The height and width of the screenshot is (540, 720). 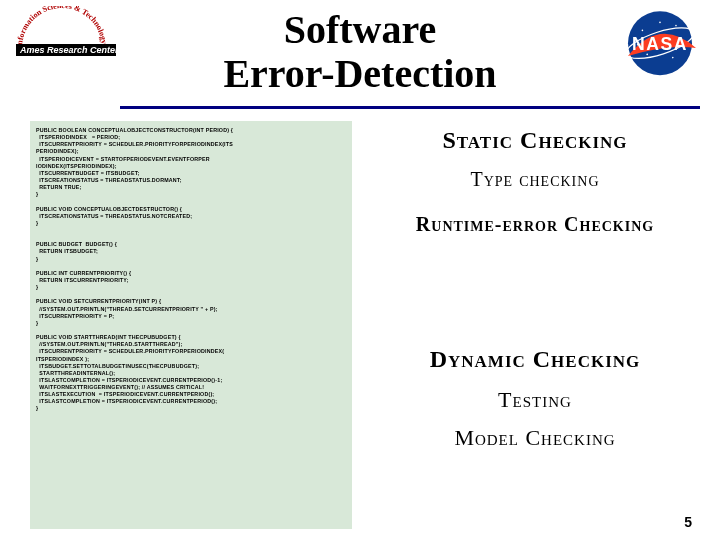 I want to click on ames-arc-text: Information Sciences & Technology, so click(x=62, y=27).